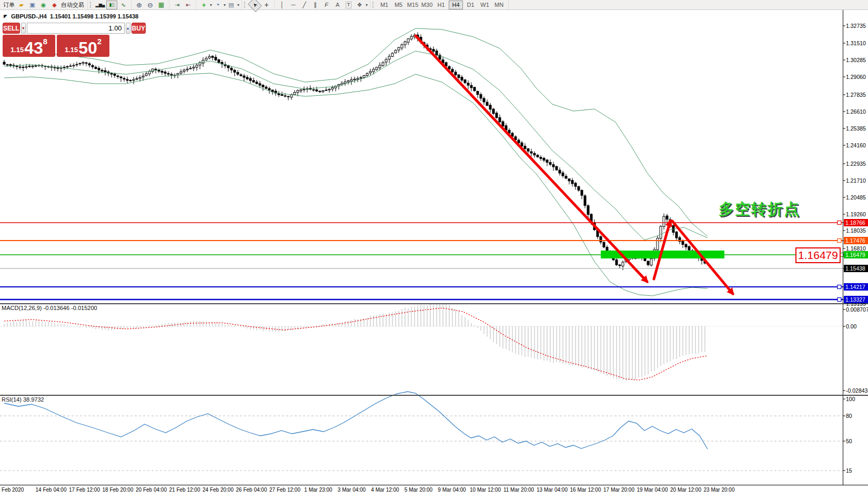 This screenshot has height=499, width=868. What do you see at coordinates (109, 5) in the screenshot?
I see `toolbar-group-chart-type: ▂▆▄ ▮▯ ∿` at bounding box center [109, 5].